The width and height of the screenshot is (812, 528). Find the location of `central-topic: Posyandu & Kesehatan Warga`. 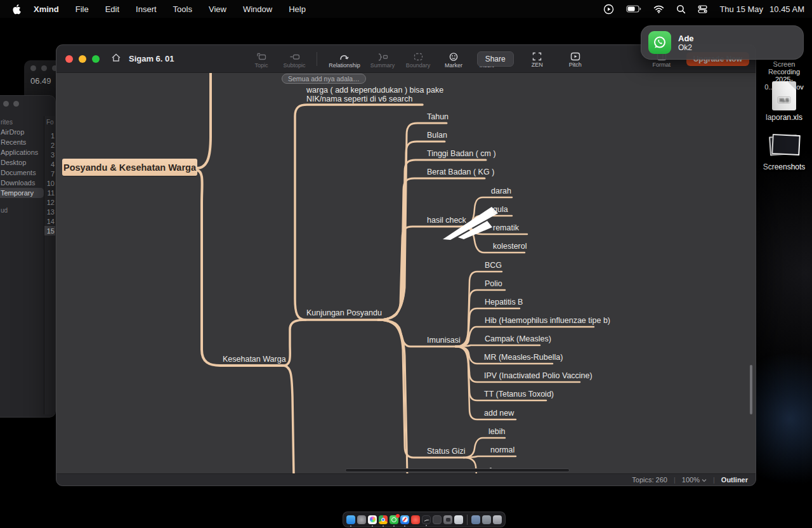

central-topic: Posyandu & Kesehatan Warga is located at coordinates (129, 168).